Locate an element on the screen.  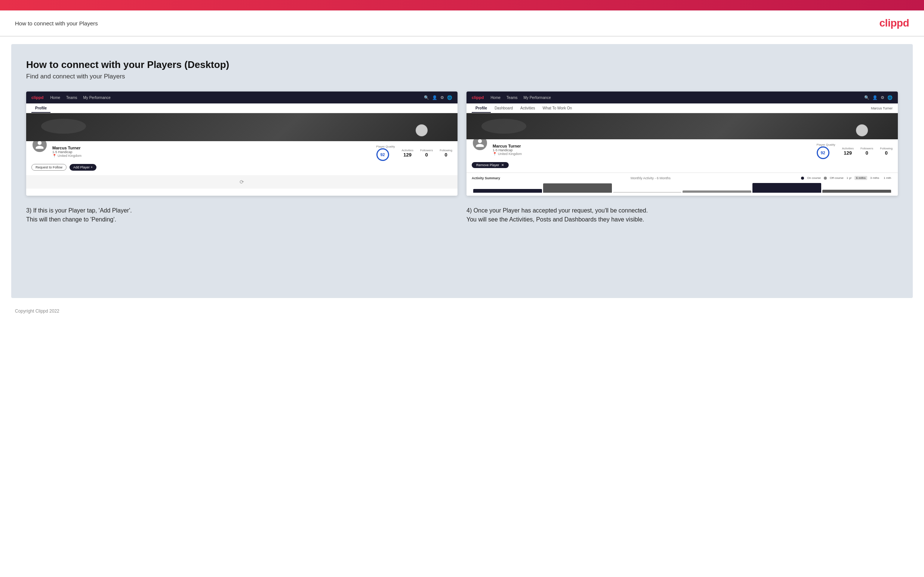
activity-chart is located at coordinates (682, 188).